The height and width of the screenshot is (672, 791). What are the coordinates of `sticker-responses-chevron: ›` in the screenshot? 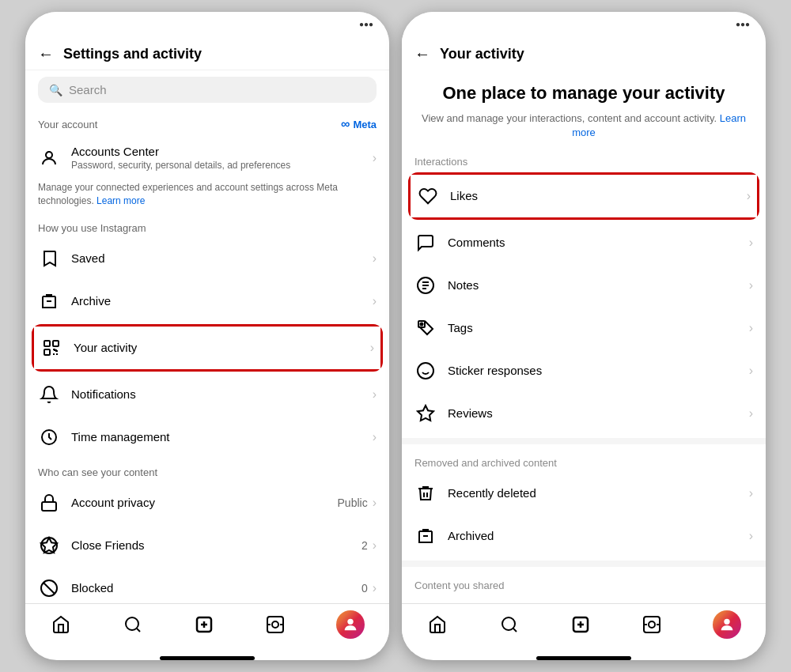 It's located at (751, 371).